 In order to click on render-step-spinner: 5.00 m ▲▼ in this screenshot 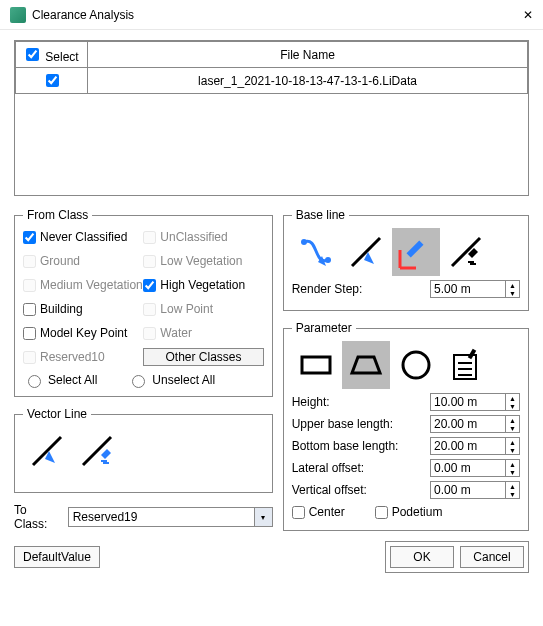, I will do `click(475, 289)`.